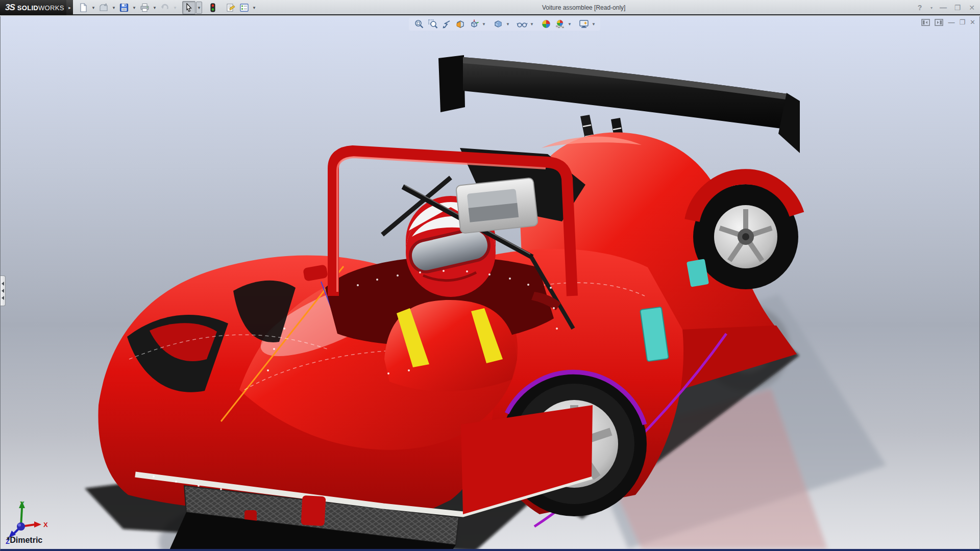 The image size is (980, 551). Describe the element at coordinates (932, 8) in the screenshot. I see `help-dropdown-caret: ▾` at that location.